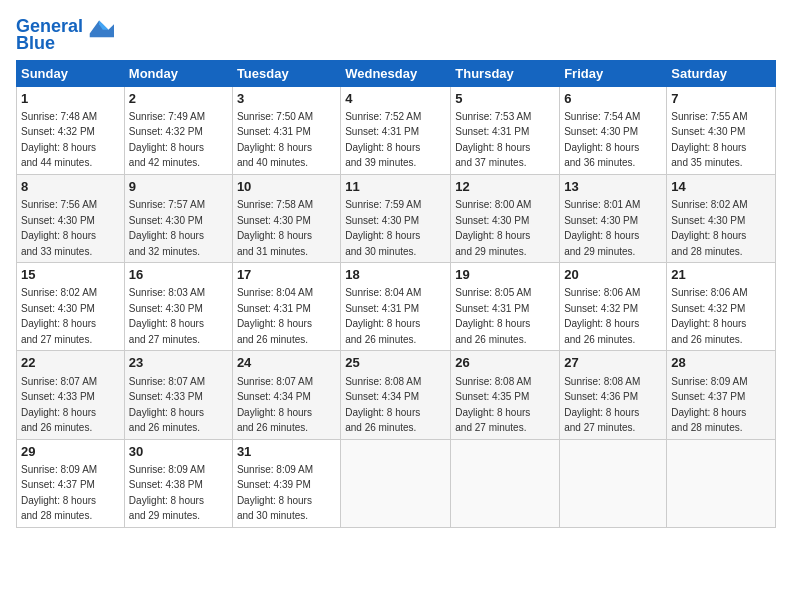 This screenshot has height=612, width=792. What do you see at coordinates (614, 395) in the screenshot?
I see `day-cell: 27Sunrise: 8:08 AM Sunset: 4:36 PM Dayli…` at bounding box center [614, 395].